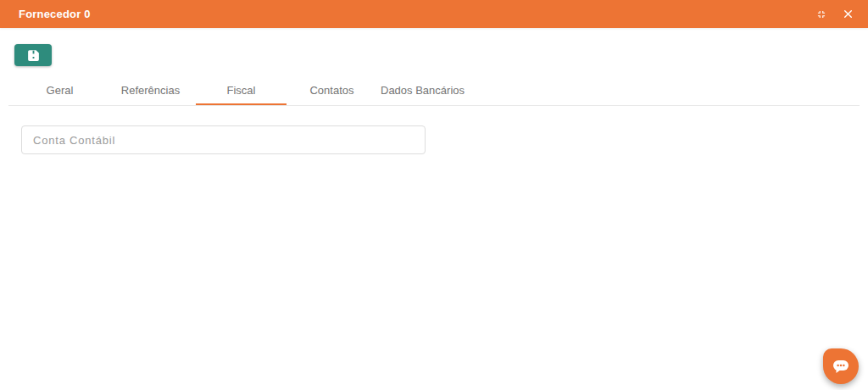 This screenshot has height=390, width=868. I want to click on chat-widget-button, so click(841, 366).